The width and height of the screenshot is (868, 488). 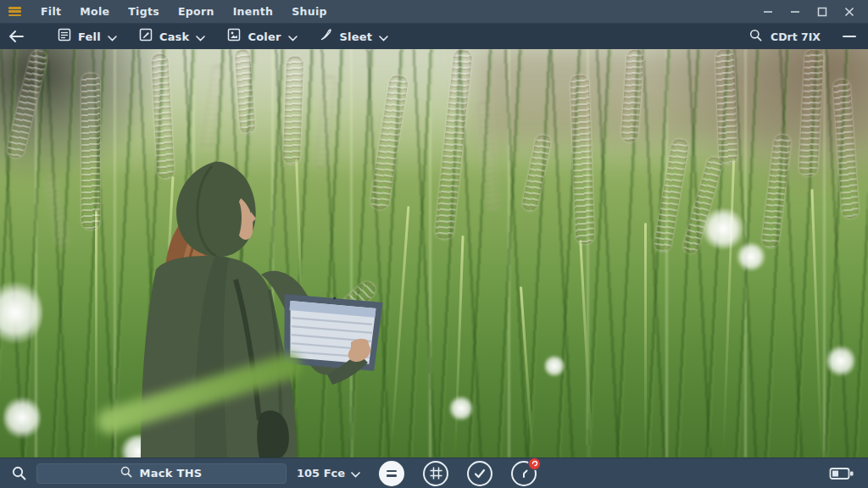 What do you see at coordinates (646, 341) in the screenshot?
I see `grass-stalk` at bounding box center [646, 341].